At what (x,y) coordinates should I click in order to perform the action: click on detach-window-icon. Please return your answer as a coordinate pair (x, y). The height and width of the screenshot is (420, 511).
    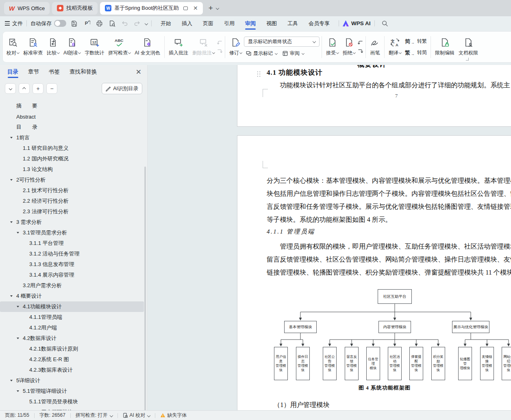
    Looking at the image, I should click on (185, 8).